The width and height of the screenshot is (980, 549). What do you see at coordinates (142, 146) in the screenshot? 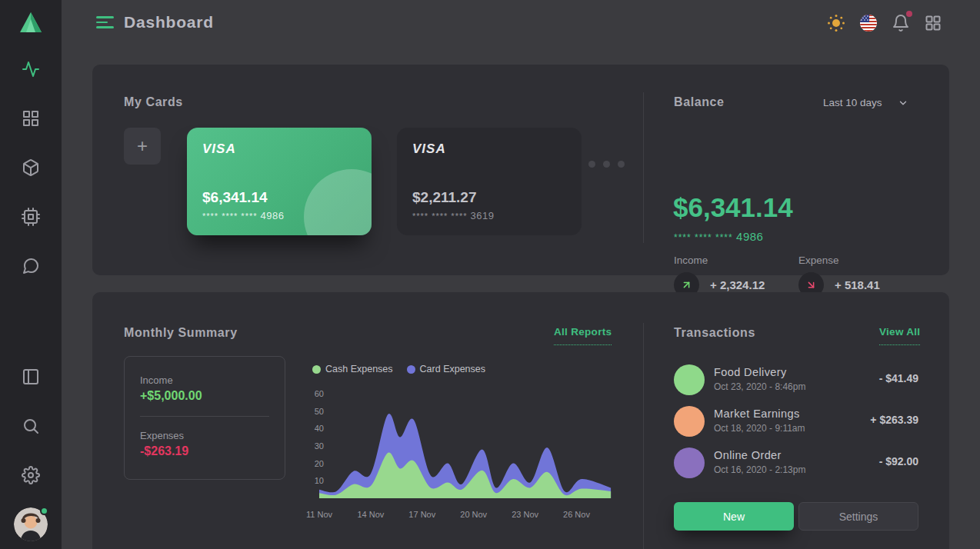
I see `plus-icon: +` at bounding box center [142, 146].